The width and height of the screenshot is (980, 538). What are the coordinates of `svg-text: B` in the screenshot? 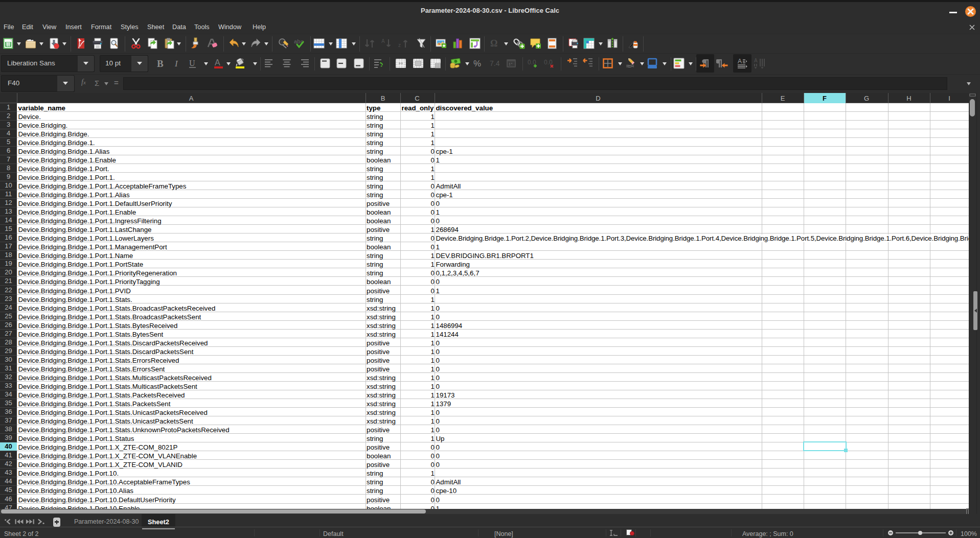 It's located at (161, 63).